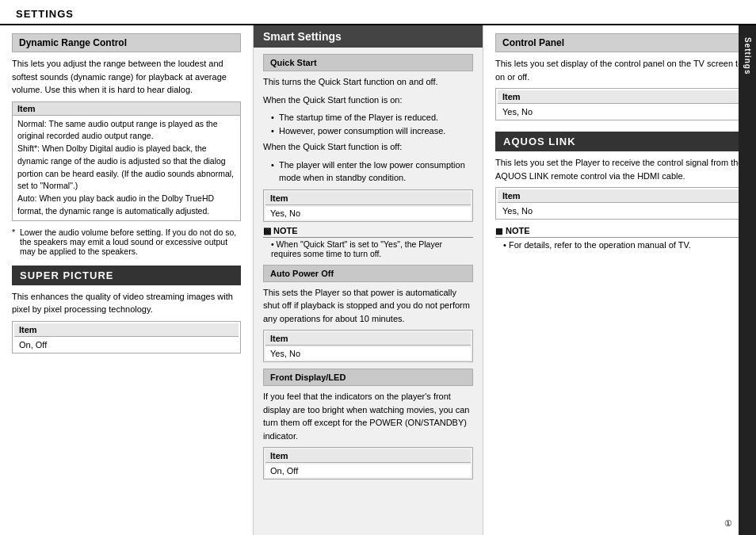 The height and width of the screenshot is (535, 756). What do you see at coordinates (378, 13) in the screenshot?
I see `page-header: SETTINGS` at bounding box center [378, 13].